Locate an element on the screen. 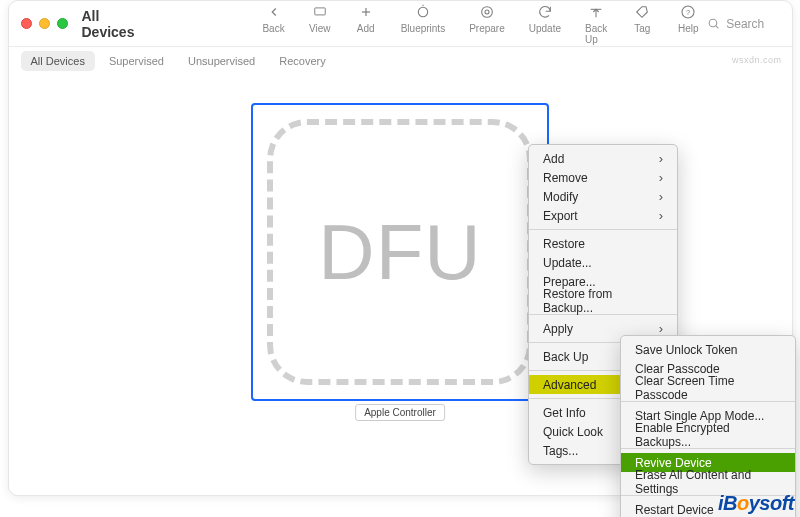 The height and width of the screenshot is (517, 800). chevron-left-icon is located at coordinates (274, 12).